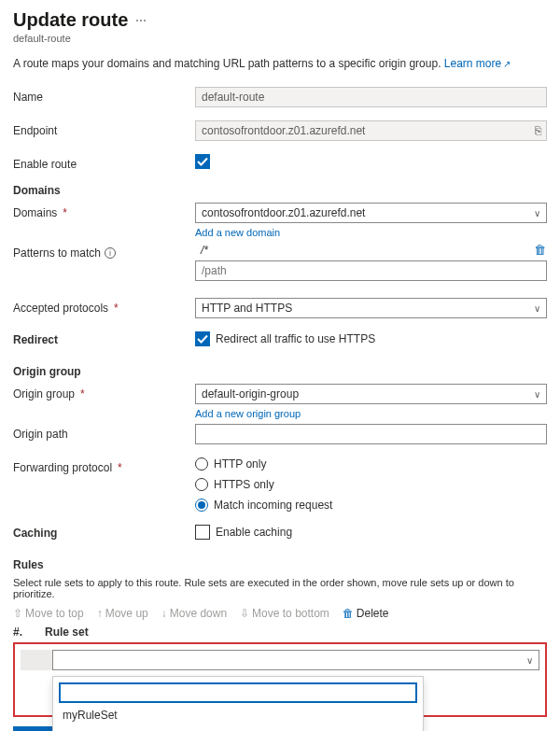 The height and width of the screenshot is (731, 560). I want to click on move-to-bottom-button: ⇩Move to bottom, so click(285, 613).